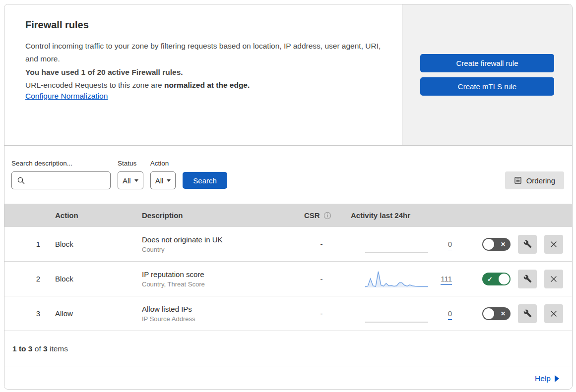  What do you see at coordinates (163, 180) in the screenshot?
I see `action-dropdown: All` at bounding box center [163, 180].